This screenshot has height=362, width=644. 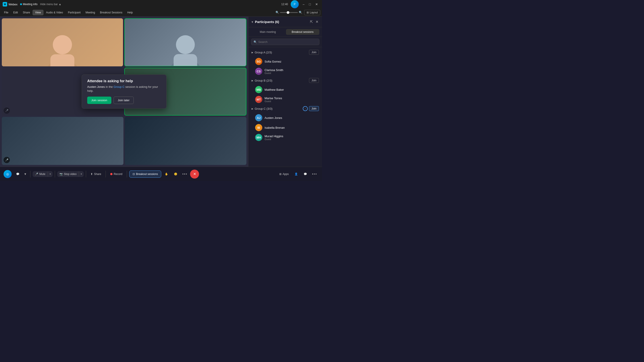 What do you see at coordinates (306, 174) in the screenshot?
I see `chat-button: 💬` at bounding box center [306, 174].